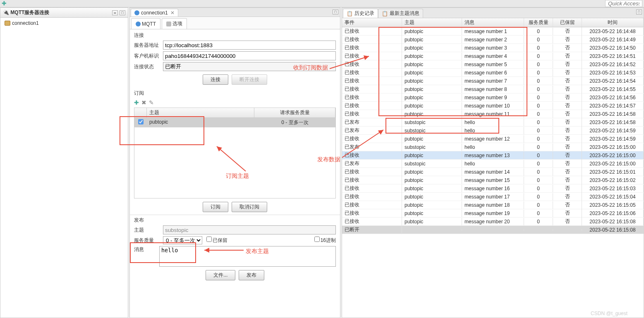 This screenshot has width=644, height=318. What do you see at coordinates (493, 81) in the screenshot?
I see `history-row: 已接收pubtopicmessage number 70否2023-05-22 …` at bounding box center [493, 81].